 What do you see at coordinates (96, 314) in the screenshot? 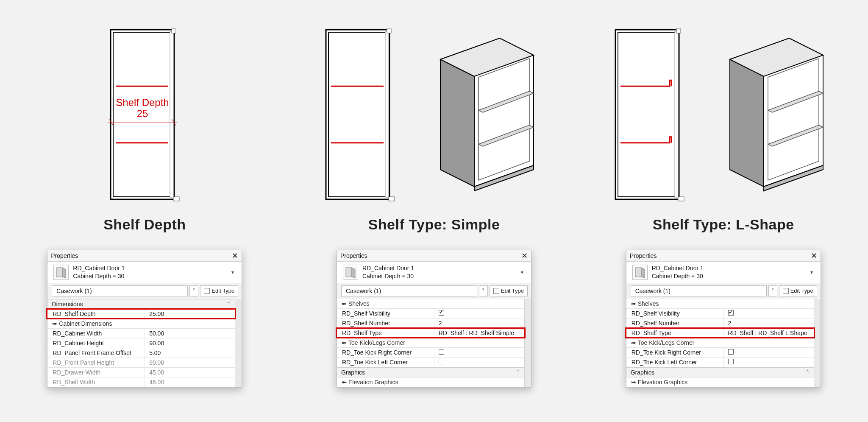
I see `property-name: RD_Shelf Depth` at bounding box center [96, 314].